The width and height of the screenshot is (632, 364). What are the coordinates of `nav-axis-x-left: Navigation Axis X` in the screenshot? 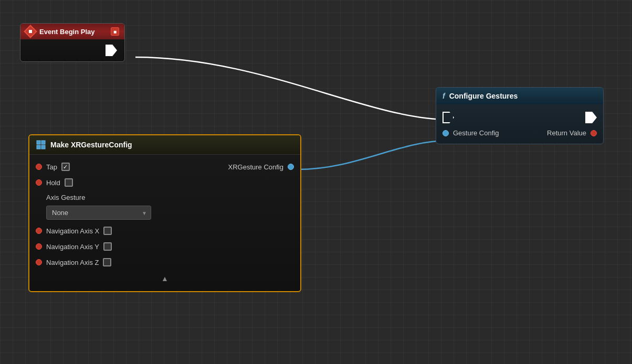 It's located at (73, 231).